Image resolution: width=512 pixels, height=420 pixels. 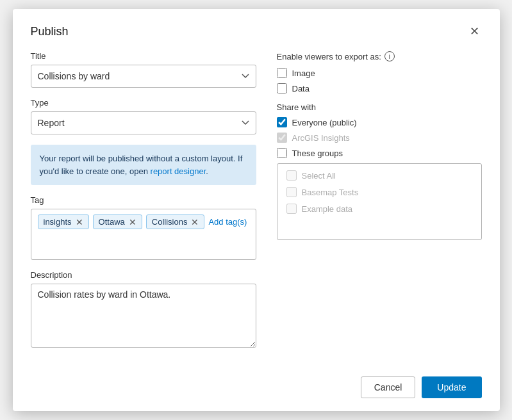 What do you see at coordinates (144, 69) in the screenshot?
I see `title-field-group: Title Collisions by ward` at bounding box center [144, 69].